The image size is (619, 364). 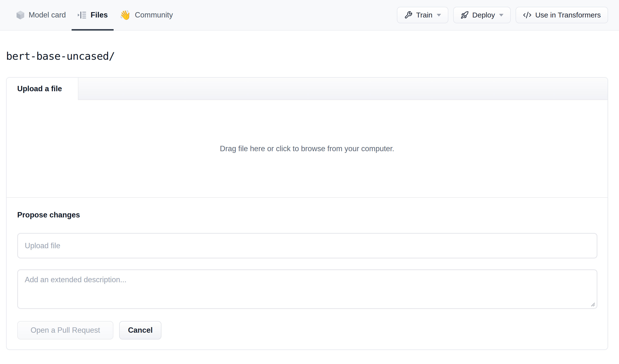 What do you see at coordinates (307, 89) in the screenshot?
I see `upload-panel-tabbar: Upload a file` at bounding box center [307, 89].